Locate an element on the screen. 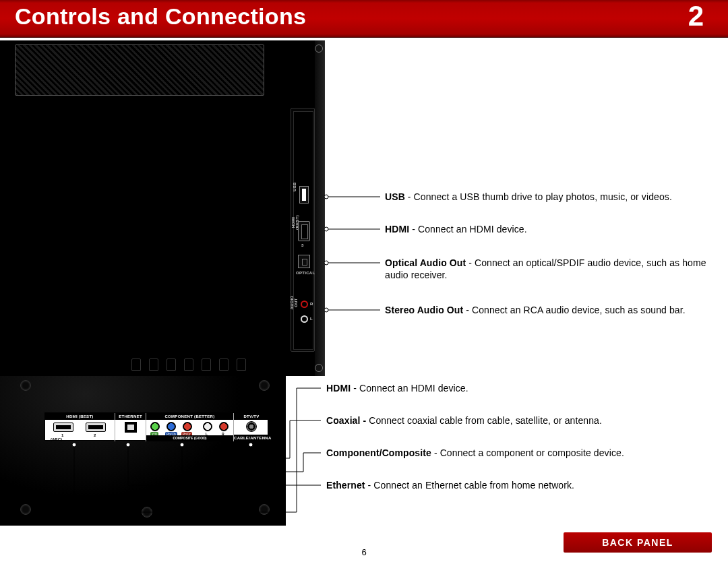 The image size is (728, 562). callout-hdmi-side: HDMI - Connect an HDMI device. is located at coordinates (547, 230).